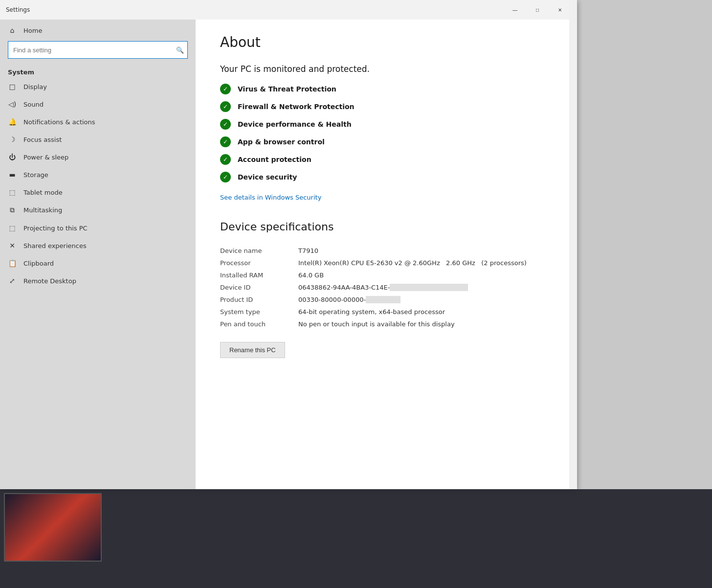  What do you see at coordinates (39, 263) in the screenshot?
I see `sidebar-item-clipboard-label: Clipboard` at bounding box center [39, 263].